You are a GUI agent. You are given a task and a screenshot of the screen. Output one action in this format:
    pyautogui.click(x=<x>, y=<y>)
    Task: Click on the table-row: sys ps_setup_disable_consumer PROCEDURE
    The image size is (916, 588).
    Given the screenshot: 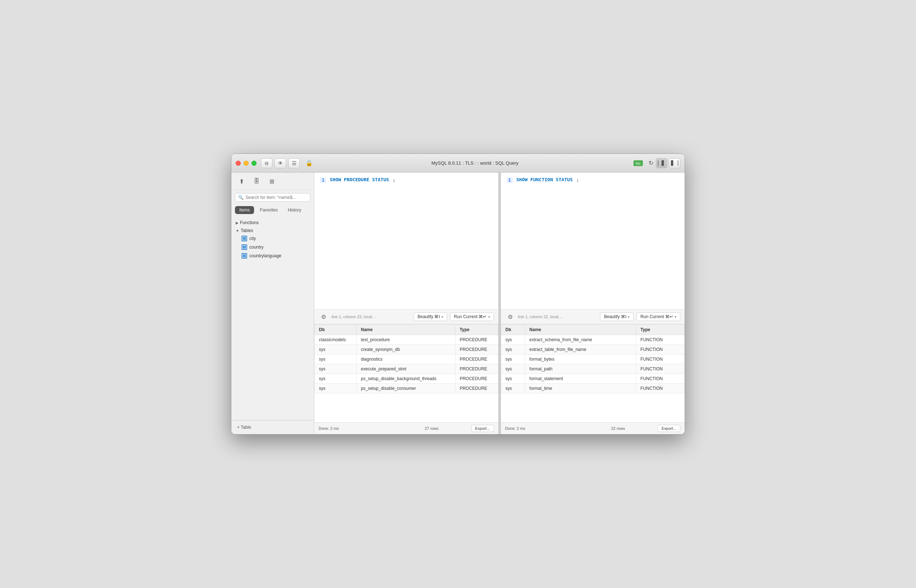 What is the action you would take?
    pyautogui.click(x=406, y=389)
    